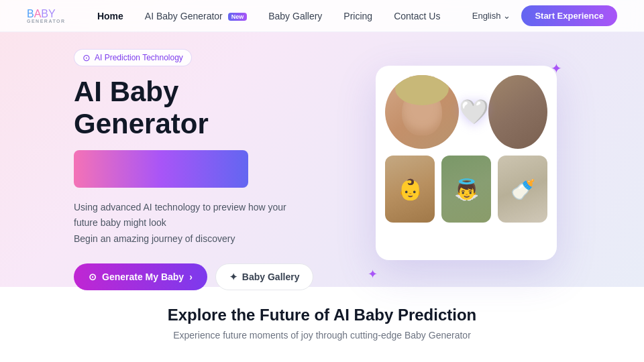 Image resolution: width=644 pixels, height=362 pixels. I want to click on bottom-description: Experience future moments of joy through…, so click(322, 335).